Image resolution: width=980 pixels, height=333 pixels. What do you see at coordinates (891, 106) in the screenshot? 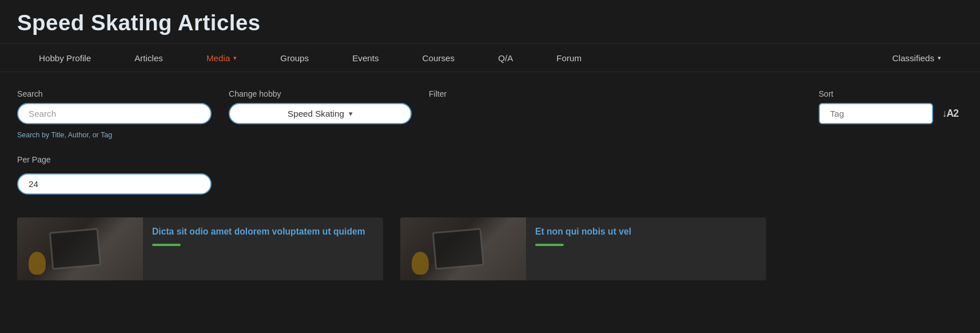
I see `right-controls: Sort ↓A2` at bounding box center [891, 106].